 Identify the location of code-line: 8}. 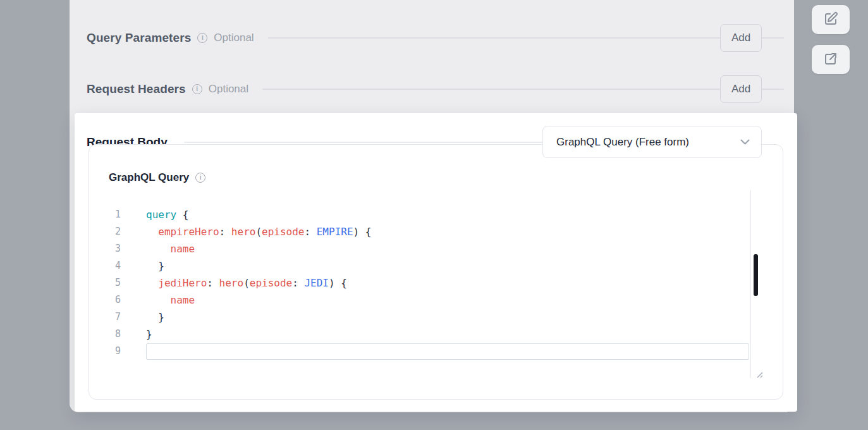
(419, 334).